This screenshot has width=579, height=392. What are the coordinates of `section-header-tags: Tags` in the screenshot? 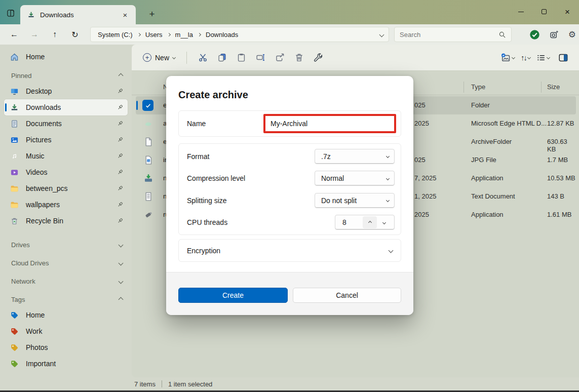 It's located at (66, 299).